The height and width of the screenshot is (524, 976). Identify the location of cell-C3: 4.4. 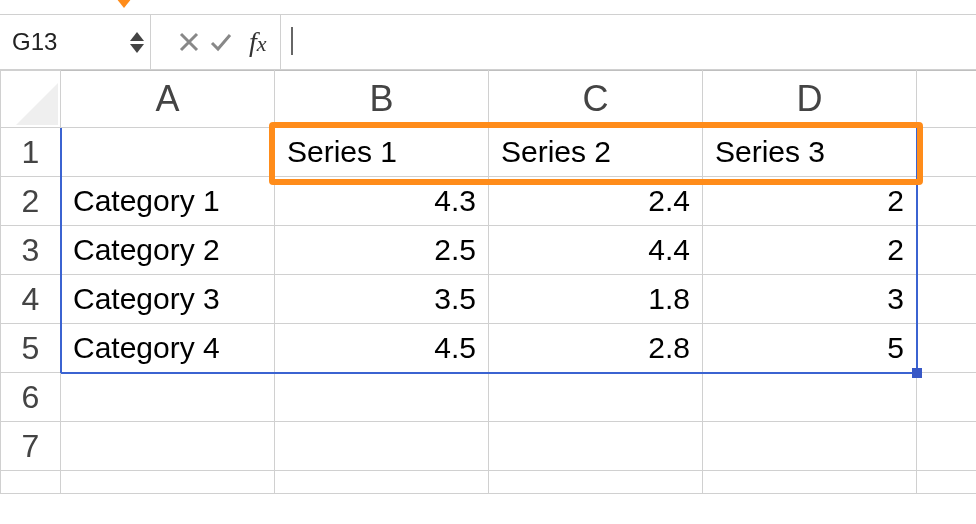
(596, 250).